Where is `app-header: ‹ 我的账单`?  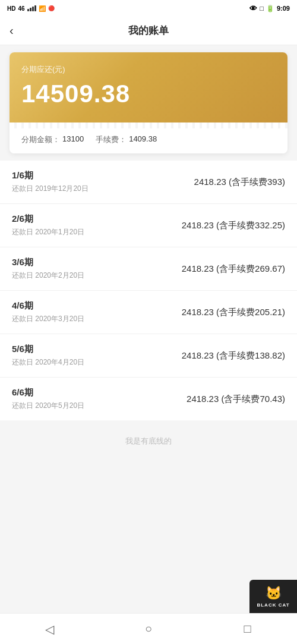
app-header: ‹ 我的账单 is located at coordinates (148, 31).